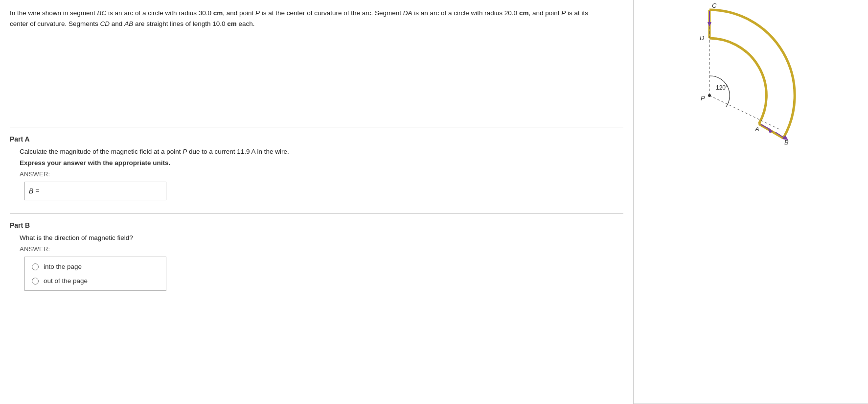  Describe the element at coordinates (35, 267) in the screenshot. I see `radio-into-page` at that location.